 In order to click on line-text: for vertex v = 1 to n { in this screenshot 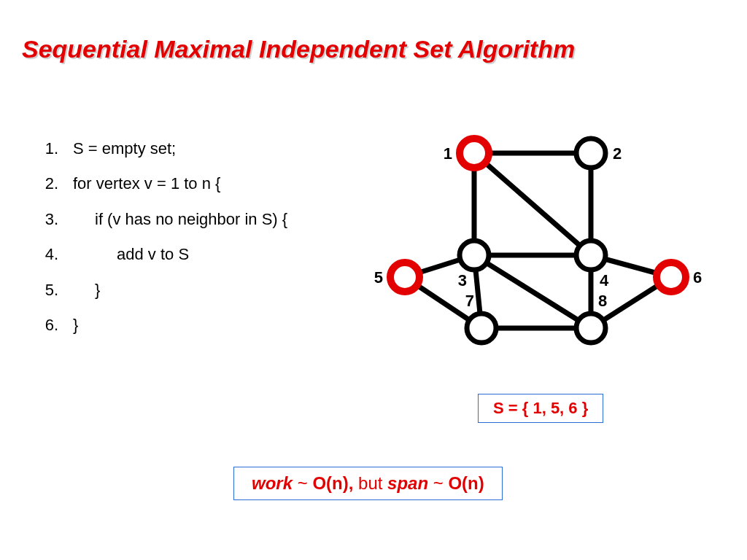, I will do `click(147, 184)`.